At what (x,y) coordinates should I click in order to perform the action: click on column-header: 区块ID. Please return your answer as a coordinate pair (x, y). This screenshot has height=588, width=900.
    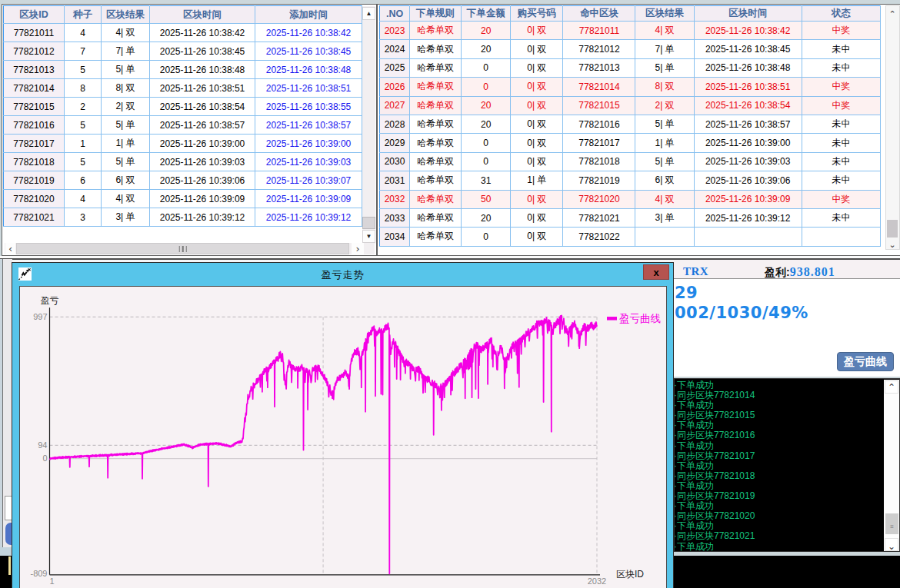
    Looking at the image, I should click on (34, 15).